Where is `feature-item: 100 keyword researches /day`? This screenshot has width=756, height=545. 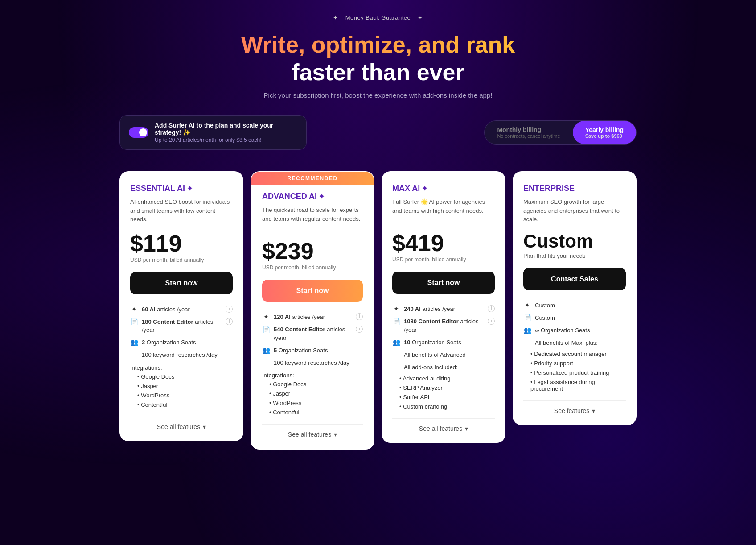
feature-item: 100 keyword researches /day is located at coordinates (181, 355).